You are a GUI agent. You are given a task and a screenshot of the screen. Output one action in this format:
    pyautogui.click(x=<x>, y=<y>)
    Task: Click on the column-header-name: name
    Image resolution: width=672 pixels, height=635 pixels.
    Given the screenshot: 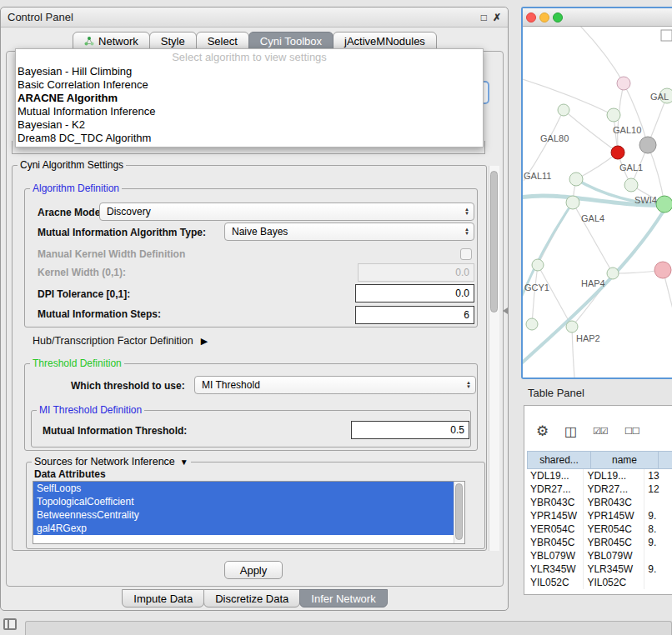 What is the action you would take?
    pyautogui.click(x=624, y=460)
    